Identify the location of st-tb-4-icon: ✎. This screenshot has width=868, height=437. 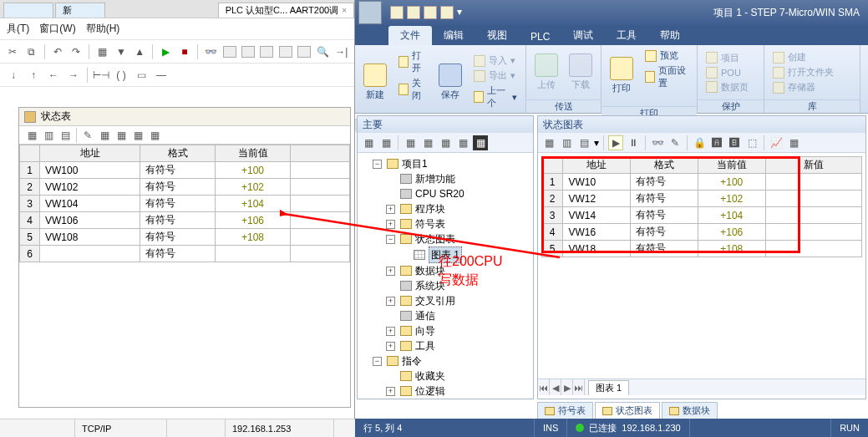
(88, 135).